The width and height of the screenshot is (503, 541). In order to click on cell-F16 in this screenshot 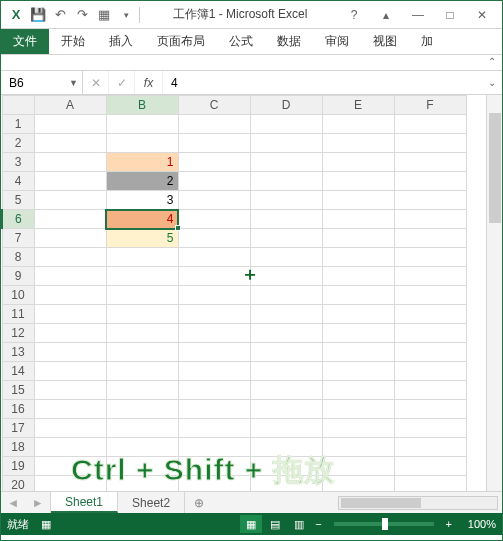, I will do `click(430, 410)`.